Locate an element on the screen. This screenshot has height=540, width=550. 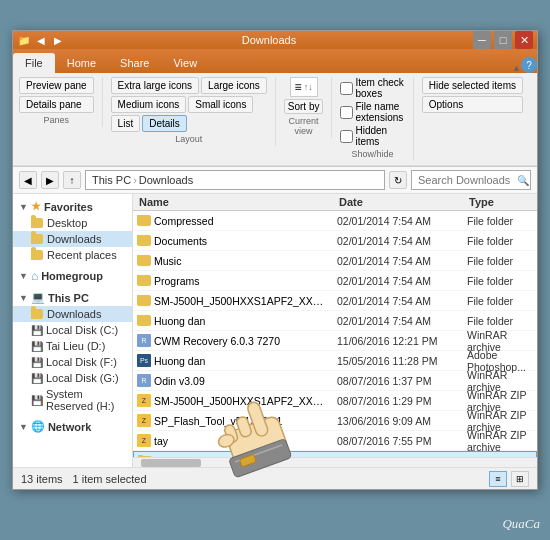
hidden-items-cb is located at coordinates (346, 136).